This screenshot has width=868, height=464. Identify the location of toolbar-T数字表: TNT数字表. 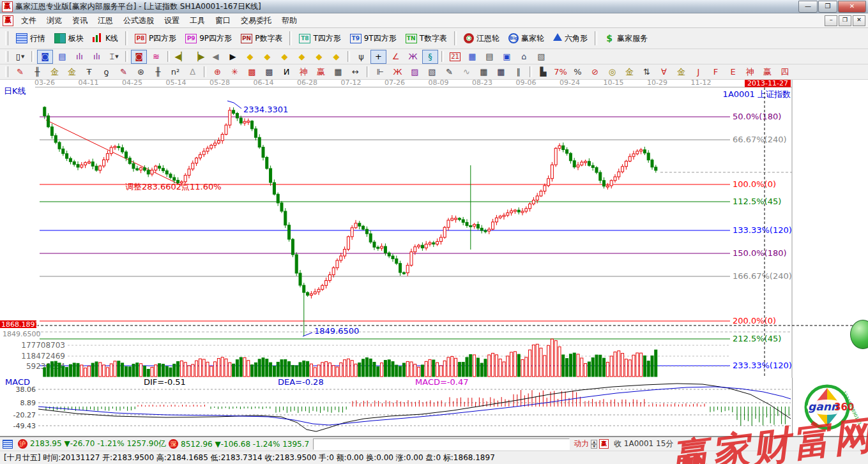
(427, 38).